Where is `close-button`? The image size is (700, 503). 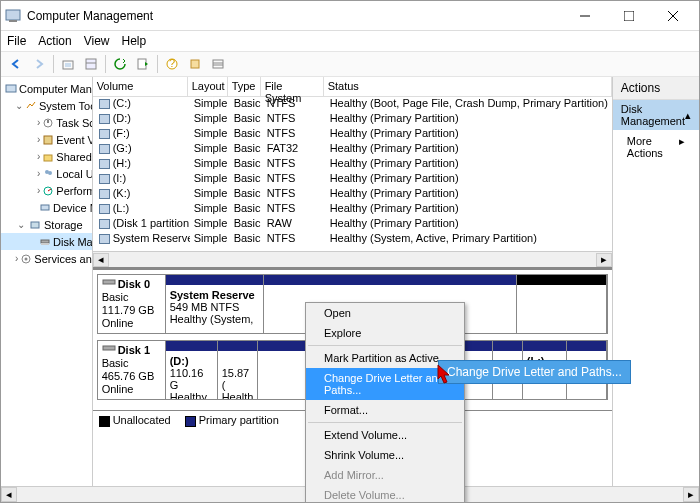 close-button is located at coordinates (673, 16).